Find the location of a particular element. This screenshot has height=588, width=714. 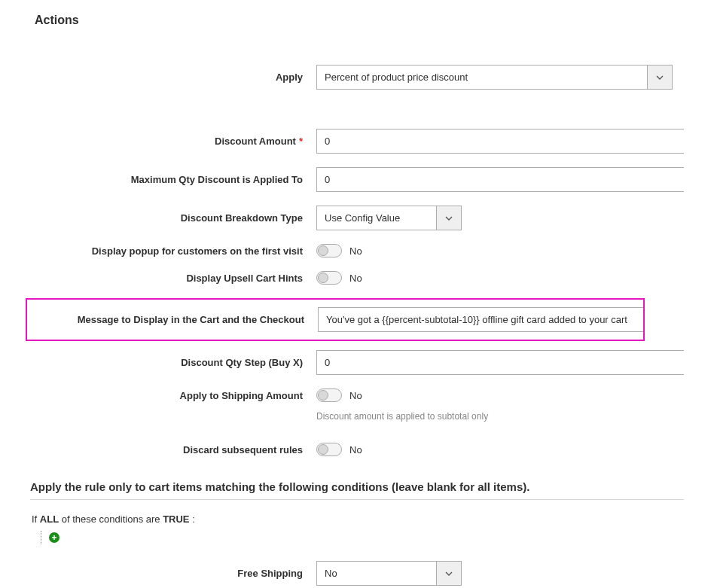

label-breakdown: Discount Breakdown Type is located at coordinates (173, 218).